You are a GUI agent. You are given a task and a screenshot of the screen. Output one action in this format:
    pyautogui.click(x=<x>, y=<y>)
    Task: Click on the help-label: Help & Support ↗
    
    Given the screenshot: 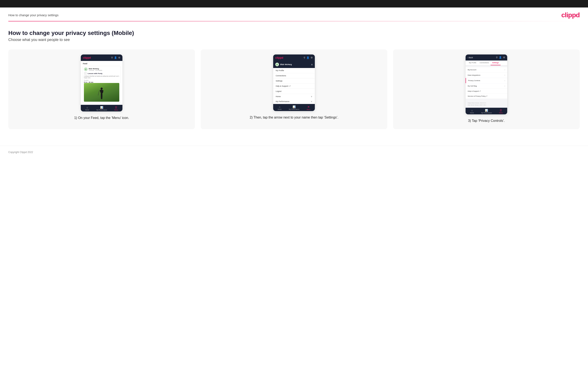 What is the action you would take?
    pyautogui.click(x=283, y=86)
    